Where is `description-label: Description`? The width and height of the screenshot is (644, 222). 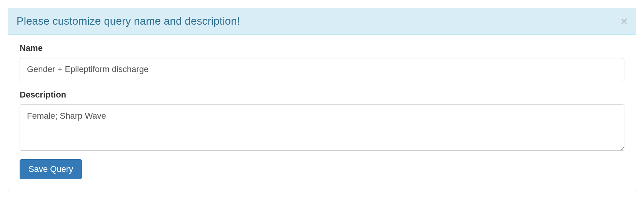 description-label: Description is located at coordinates (322, 95).